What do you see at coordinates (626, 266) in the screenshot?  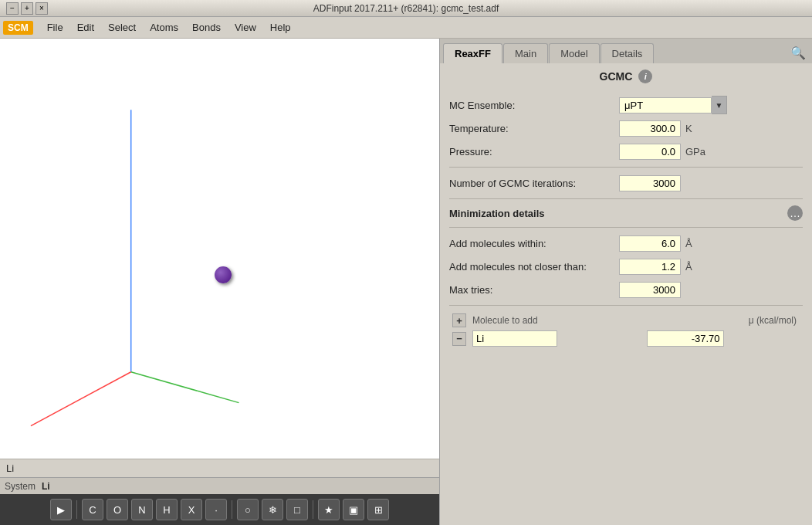 I see `not-closer-row: Add molecules not closer than: Å` at bounding box center [626, 266].